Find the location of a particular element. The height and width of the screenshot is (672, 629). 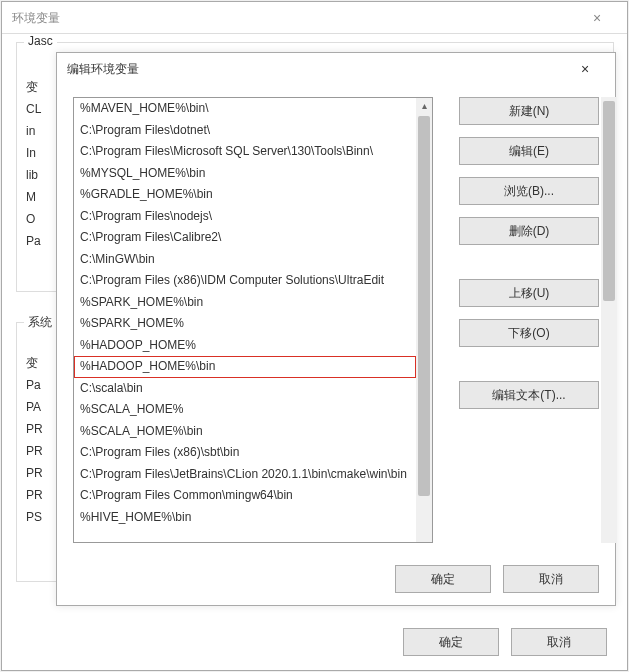

env-vars-title: 环境变量 is located at coordinates (36, 18).